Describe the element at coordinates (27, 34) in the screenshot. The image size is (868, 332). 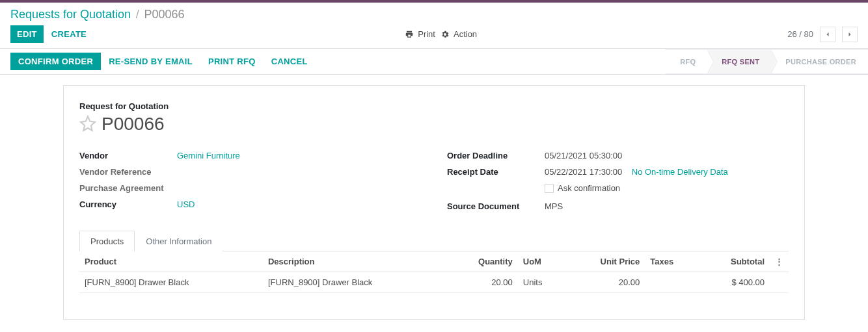
I see `edit-button: EDIT` at that location.